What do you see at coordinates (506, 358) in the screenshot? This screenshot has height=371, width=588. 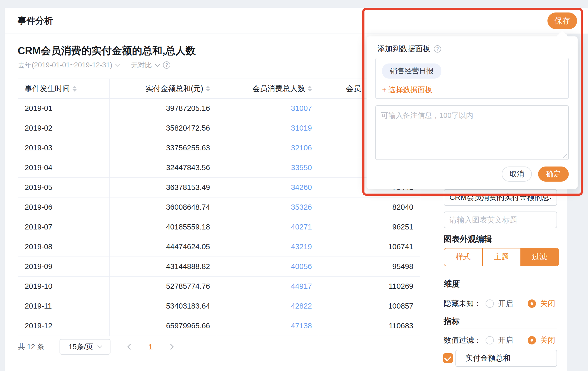 I see `metric-item: 实付金额总和` at bounding box center [506, 358].